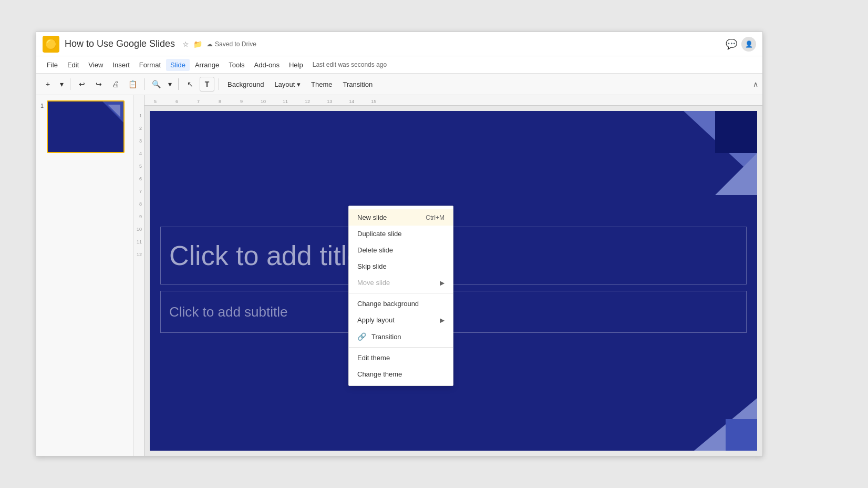 The image size is (868, 488). Describe the element at coordinates (401, 296) in the screenshot. I see `slide-dropdown-menu: New slide Ctrl+M Duplicate slide Delete …` at that location.